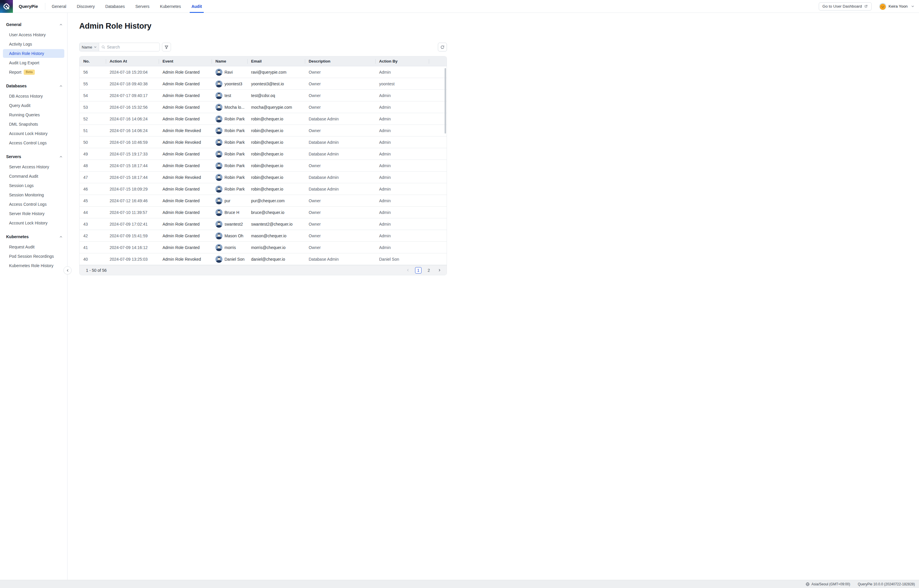 This screenshot has width=919, height=588. I want to click on querypie-logo, so click(6, 6).